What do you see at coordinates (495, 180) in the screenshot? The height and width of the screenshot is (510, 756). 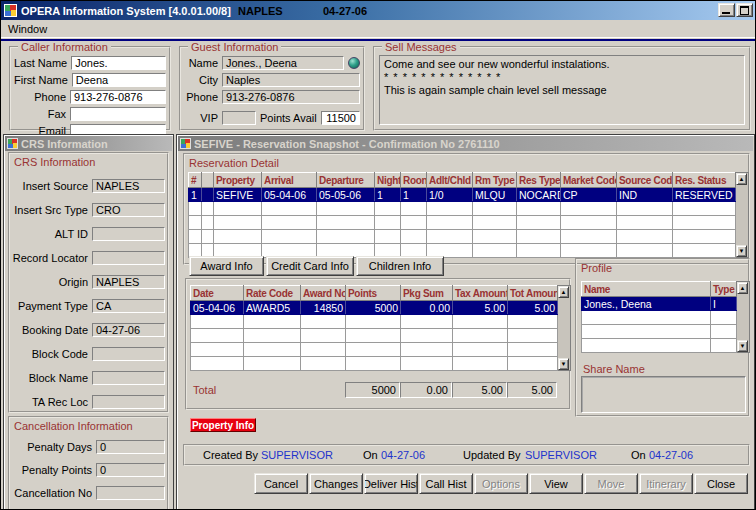 I see `col-rm-type: Rm Type` at bounding box center [495, 180].